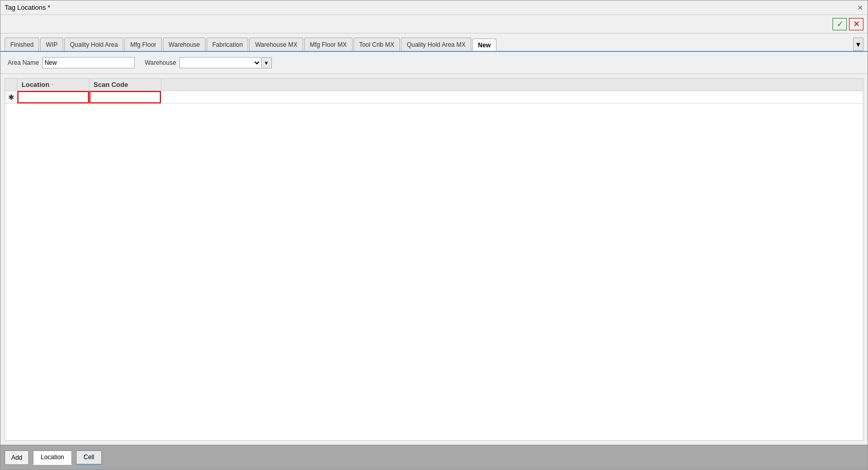  Describe the element at coordinates (53, 84) in the screenshot. I see `column-header-location: Location ↑` at that location.